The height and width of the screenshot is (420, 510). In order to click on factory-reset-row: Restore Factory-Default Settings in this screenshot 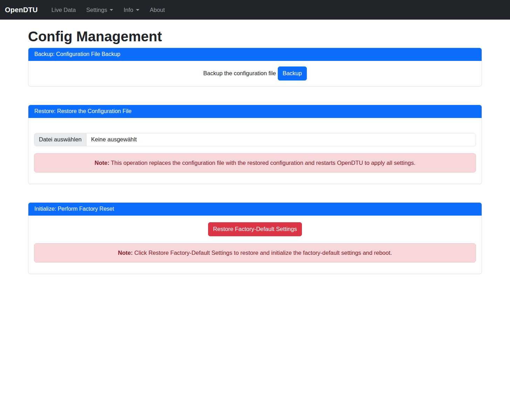, I will do `click(255, 229)`.